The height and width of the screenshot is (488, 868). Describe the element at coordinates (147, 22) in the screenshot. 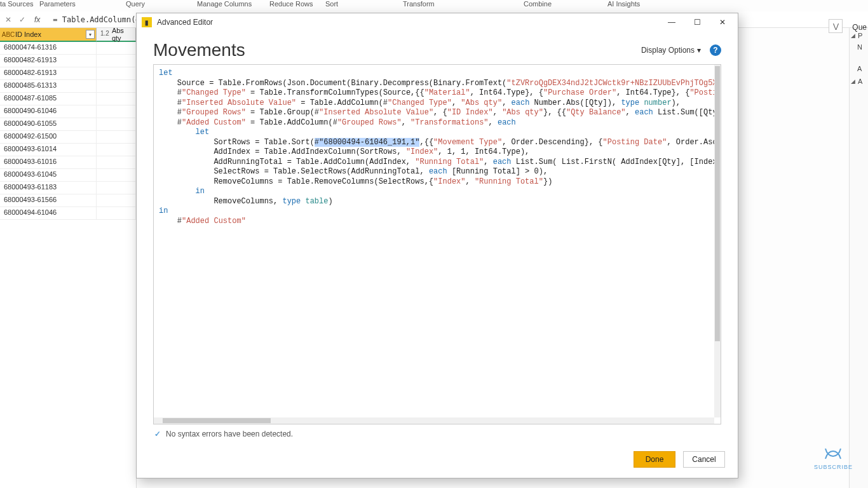

I see `app-icon` at that location.